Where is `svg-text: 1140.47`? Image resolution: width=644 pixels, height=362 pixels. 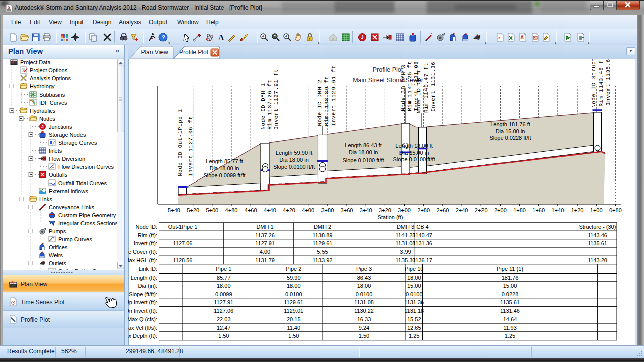 svg-text: 1140.47 is located at coordinates (423, 235).